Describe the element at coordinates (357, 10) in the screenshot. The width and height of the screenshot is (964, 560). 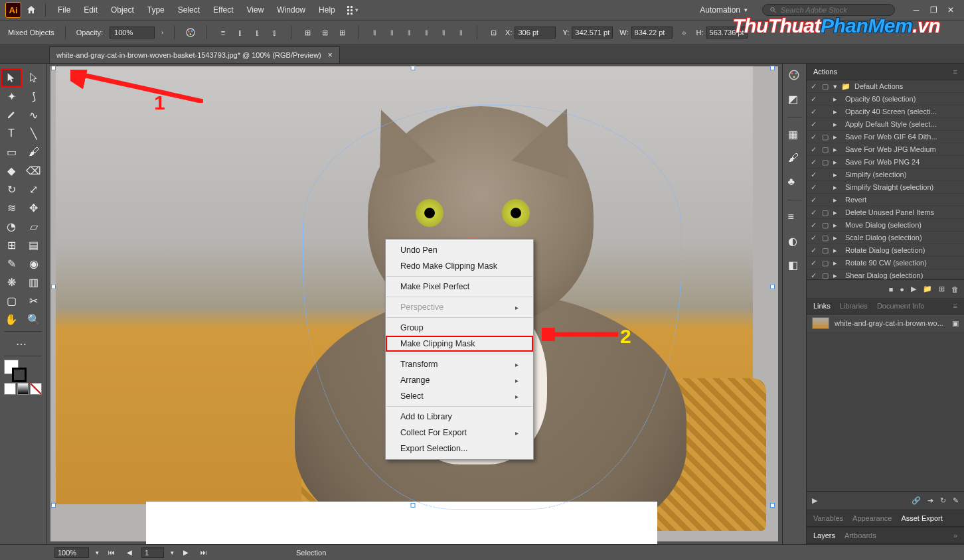
I see `chevron-down-icon: ▾` at that location.